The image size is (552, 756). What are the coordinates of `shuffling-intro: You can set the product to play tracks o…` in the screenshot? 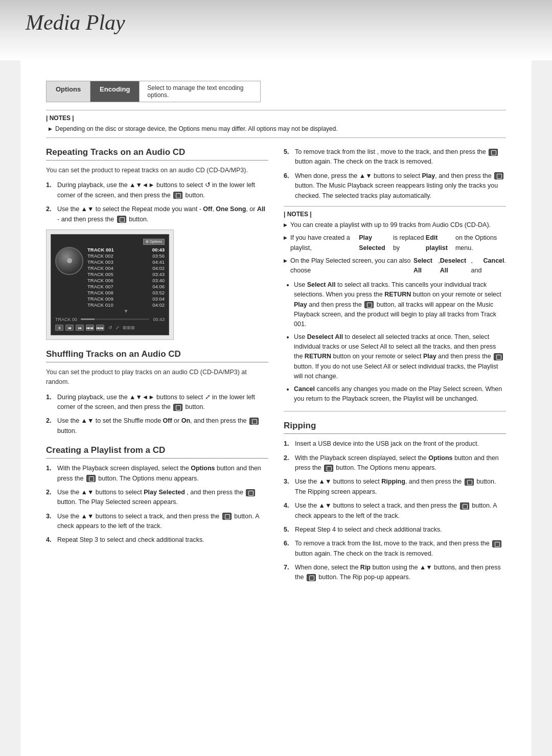 It's located at (157, 377).